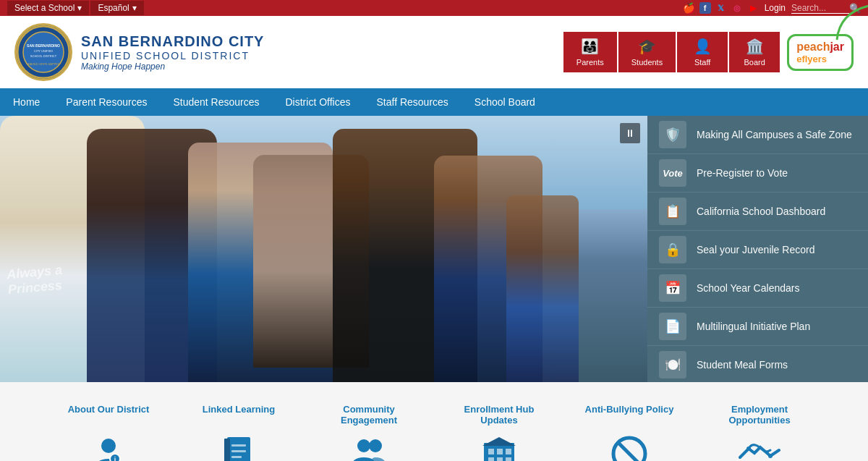  Describe the element at coordinates (43, 52) in the screenshot. I see `logo-svg: SAN BERNARDINO CITY UNIFIED SCHOOL DISTR…` at that location.